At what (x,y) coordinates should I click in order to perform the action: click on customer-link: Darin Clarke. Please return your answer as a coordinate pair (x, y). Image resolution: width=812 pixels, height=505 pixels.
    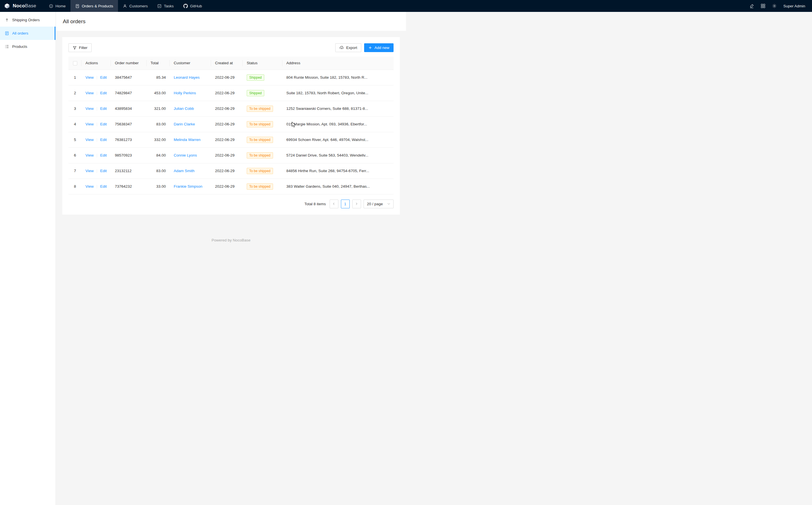
    Looking at the image, I should click on (184, 124).